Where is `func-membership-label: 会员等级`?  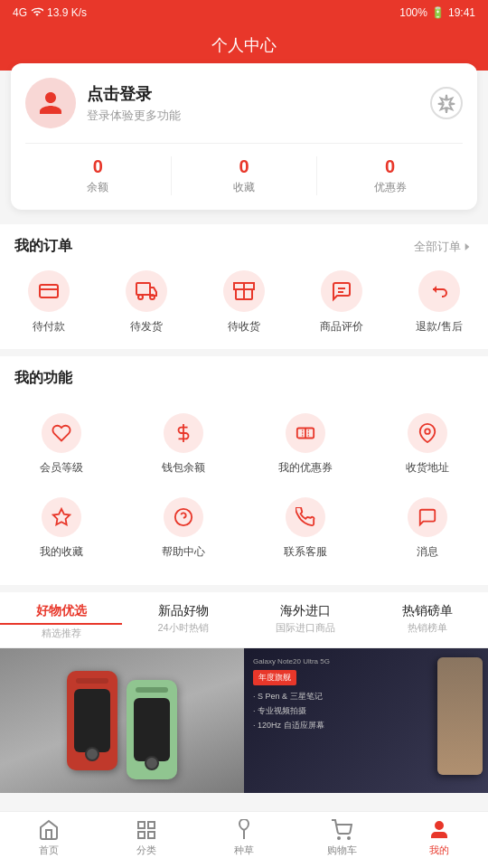 func-membership-label: 会员等级 is located at coordinates (61, 468).